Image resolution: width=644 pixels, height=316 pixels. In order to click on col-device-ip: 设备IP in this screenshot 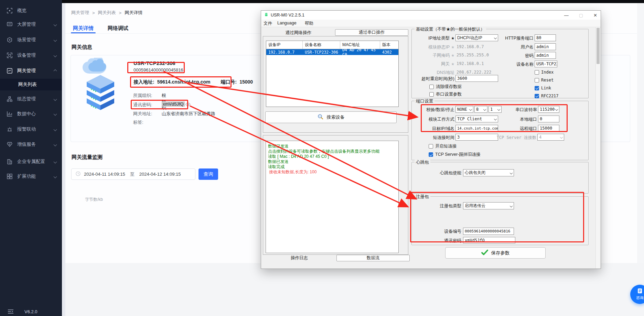, I will do `click(285, 45)`.